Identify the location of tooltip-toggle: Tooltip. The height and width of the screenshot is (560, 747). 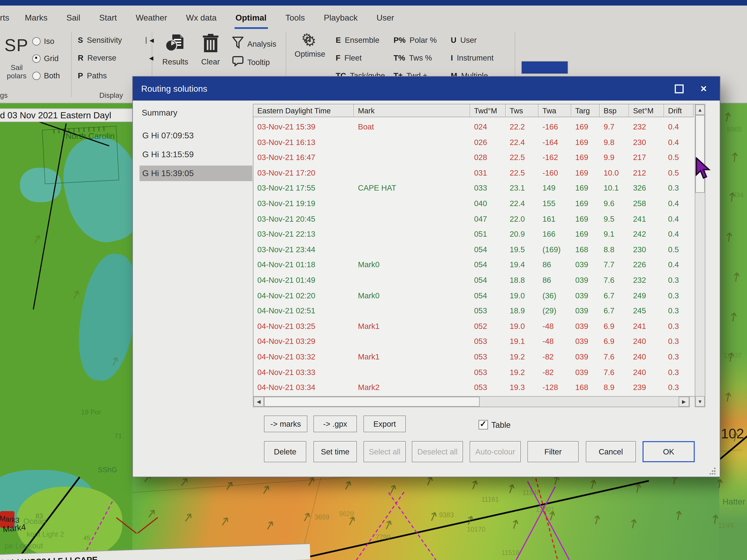
(251, 62).